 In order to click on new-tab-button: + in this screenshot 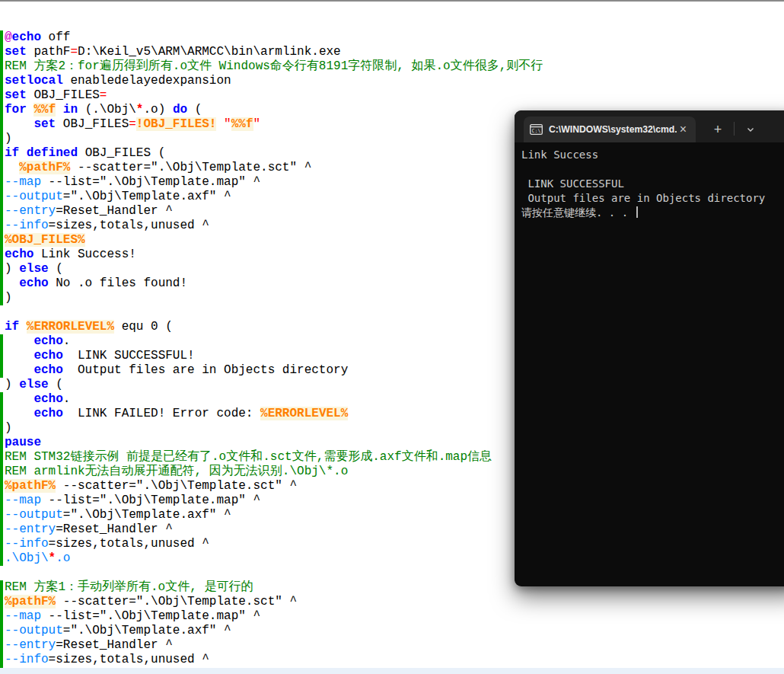, I will do `click(718, 129)`.